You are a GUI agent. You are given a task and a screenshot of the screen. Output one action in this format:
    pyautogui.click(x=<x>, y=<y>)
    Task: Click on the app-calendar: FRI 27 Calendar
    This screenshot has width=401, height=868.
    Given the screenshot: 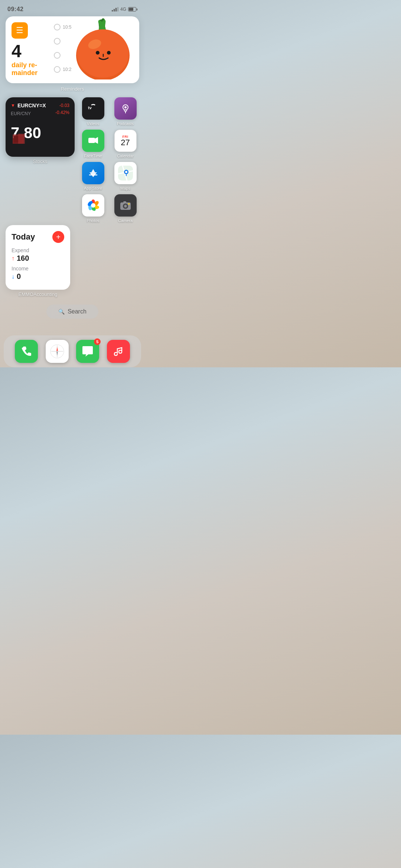 What is the action you would take?
    pyautogui.click(x=125, y=144)
    